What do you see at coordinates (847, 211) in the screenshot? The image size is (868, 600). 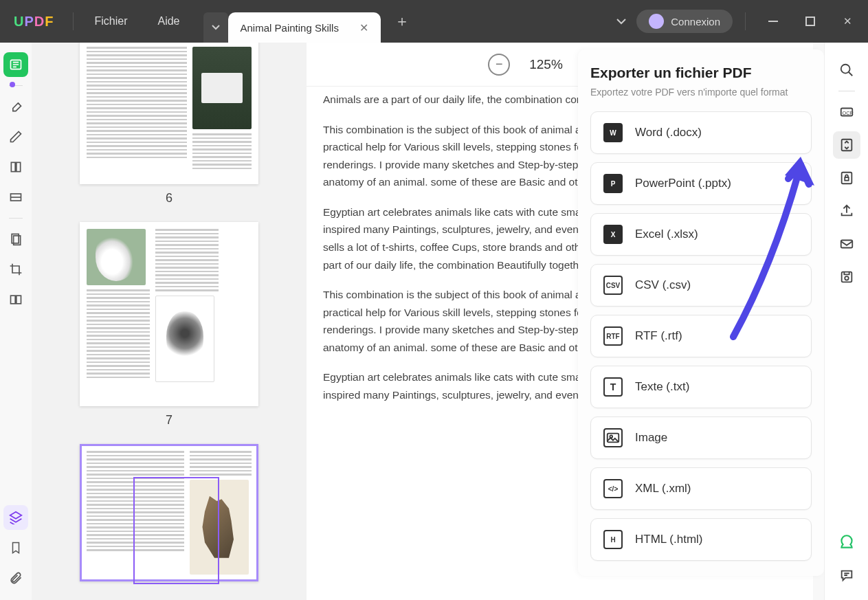 I see `share-button` at bounding box center [847, 211].